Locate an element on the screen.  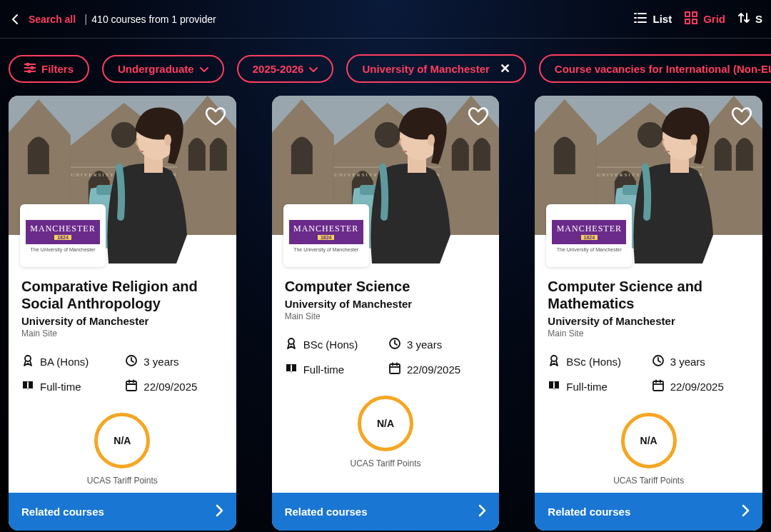
filters-button: Filters is located at coordinates (49, 69).